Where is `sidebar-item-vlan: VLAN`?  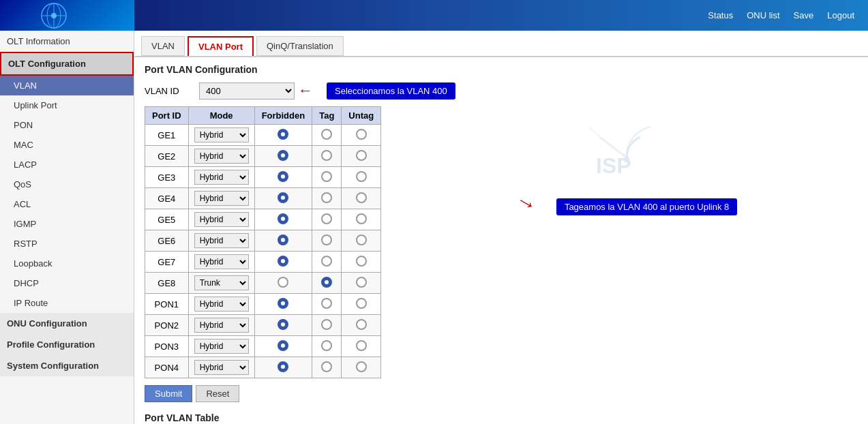 sidebar-item-vlan: VLAN is located at coordinates (67, 86).